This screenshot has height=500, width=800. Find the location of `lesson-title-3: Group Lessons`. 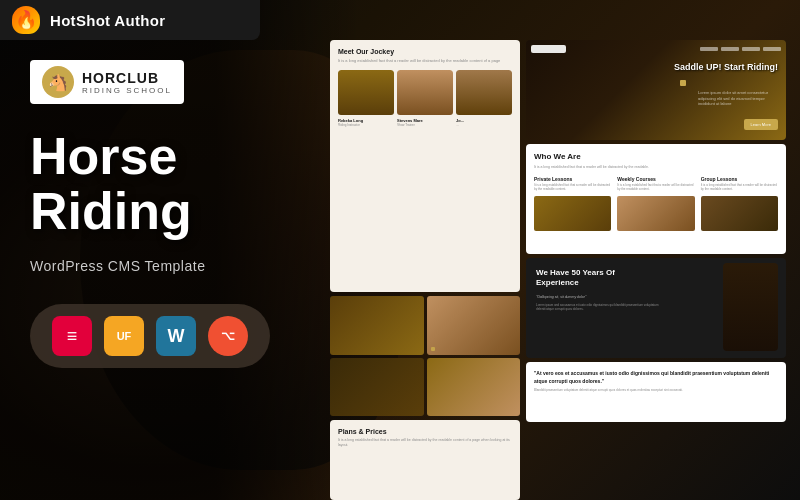

lesson-title-3: Group Lessons is located at coordinates (740, 179).